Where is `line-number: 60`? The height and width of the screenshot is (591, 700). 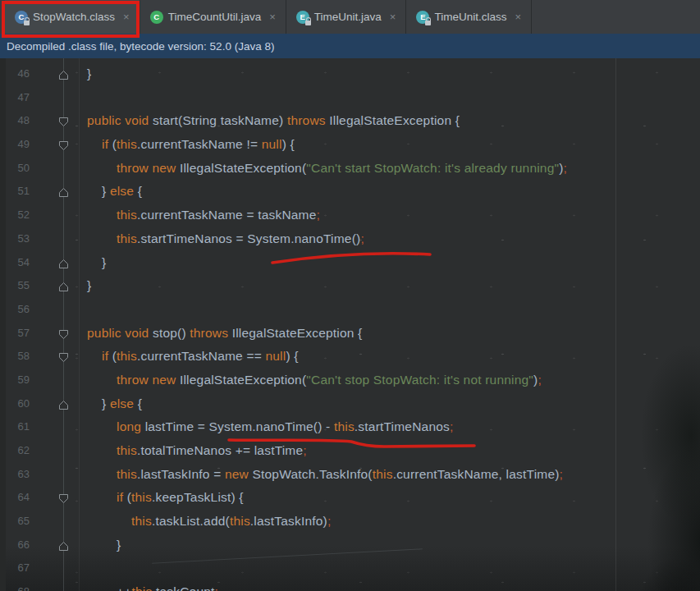 line-number: 60 is located at coordinates (15, 404).